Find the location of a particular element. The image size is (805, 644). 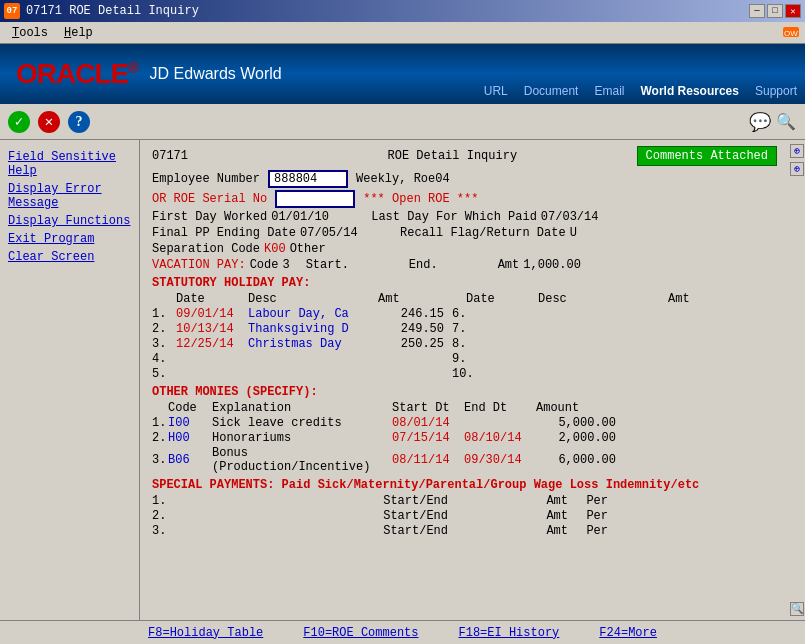

holiday-amt1: 249.50 is located at coordinates (416, 329).